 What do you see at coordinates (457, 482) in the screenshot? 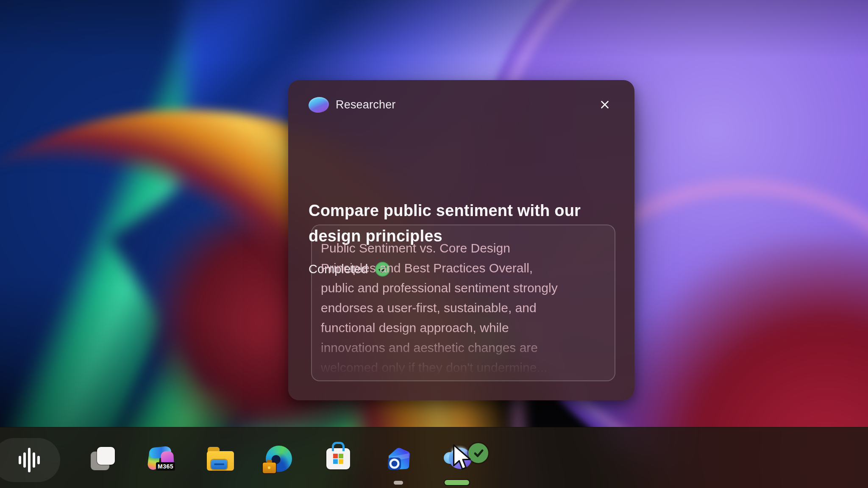
I see `copilot-active-indicator` at bounding box center [457, 482].